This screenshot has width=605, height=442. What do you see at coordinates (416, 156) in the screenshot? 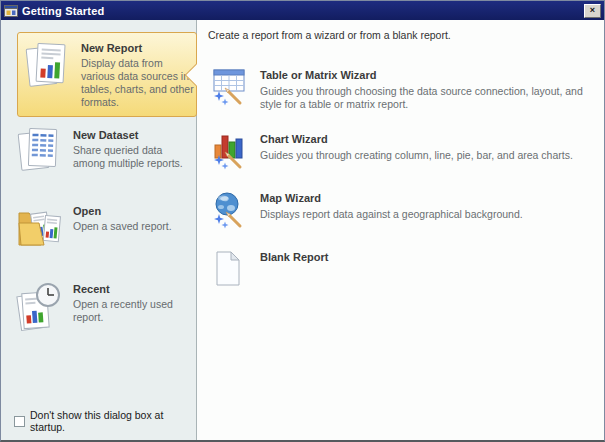
I see `wizard-item-desc: Guides you through creating column, line…` at bounding box center [416, 156].